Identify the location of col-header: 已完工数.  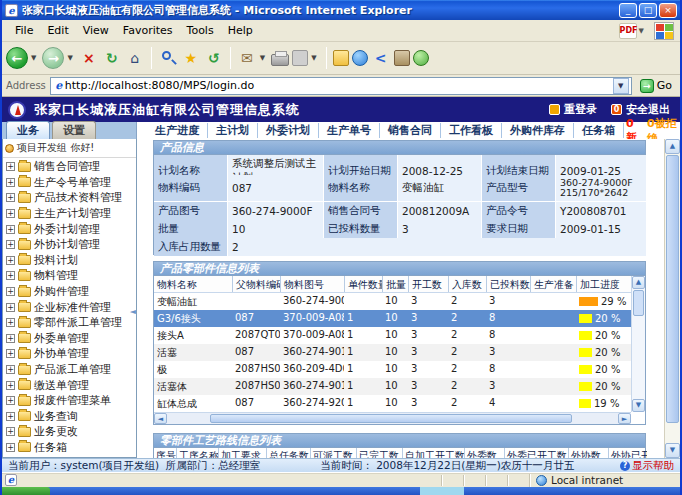
(379, 453).